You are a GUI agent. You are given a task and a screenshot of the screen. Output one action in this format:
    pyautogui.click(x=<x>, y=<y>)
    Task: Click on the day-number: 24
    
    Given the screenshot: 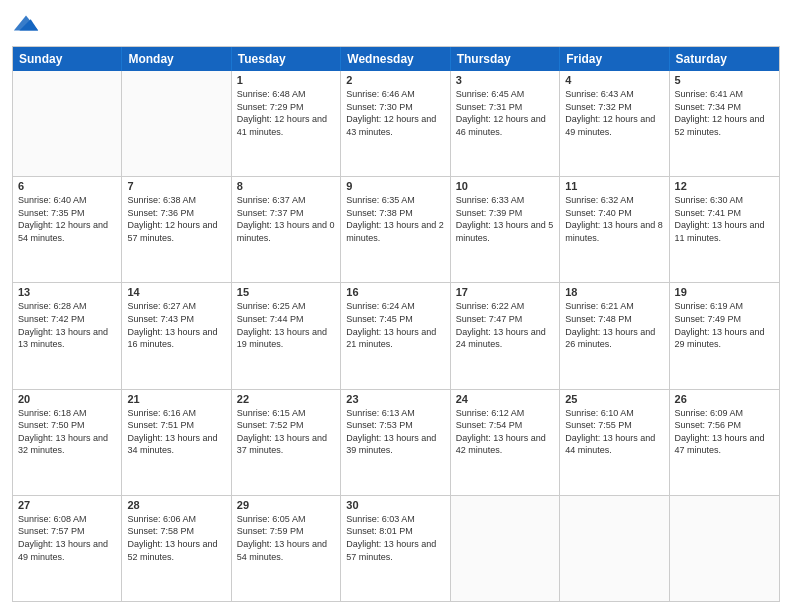 What is the action you would take?
    pyautogui.click(x=505, y=399)
    